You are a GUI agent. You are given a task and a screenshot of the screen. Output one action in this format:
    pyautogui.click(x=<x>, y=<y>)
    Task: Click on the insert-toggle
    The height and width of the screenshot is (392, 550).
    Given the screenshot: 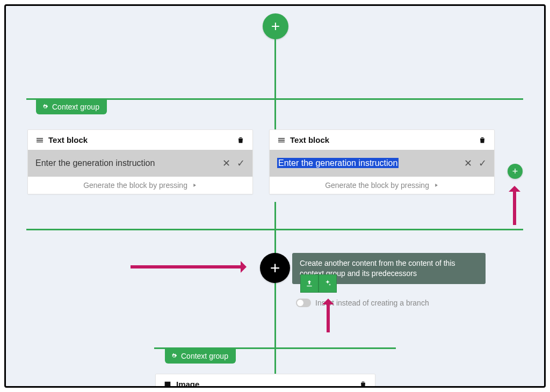 What is the action you would take?
    pyautogui.click(x=303, y=303)
    